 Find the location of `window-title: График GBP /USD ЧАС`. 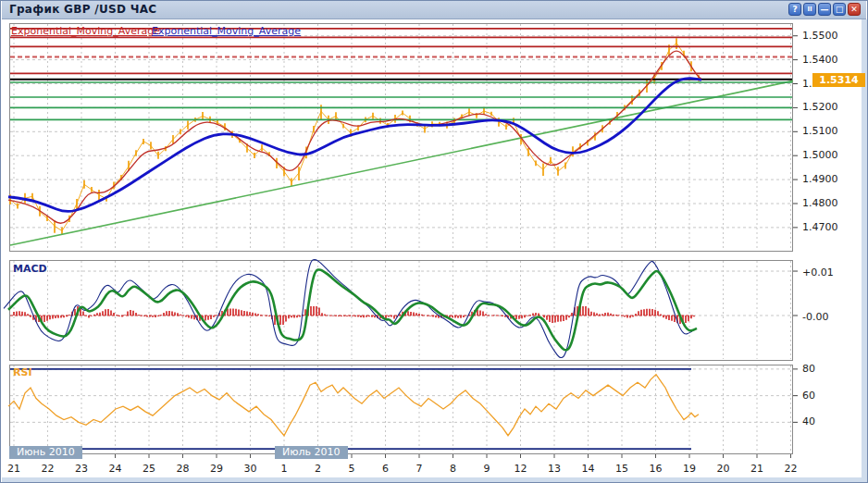

window-title: График GBP /USD ЧАС is located at coordinates (83, 9).